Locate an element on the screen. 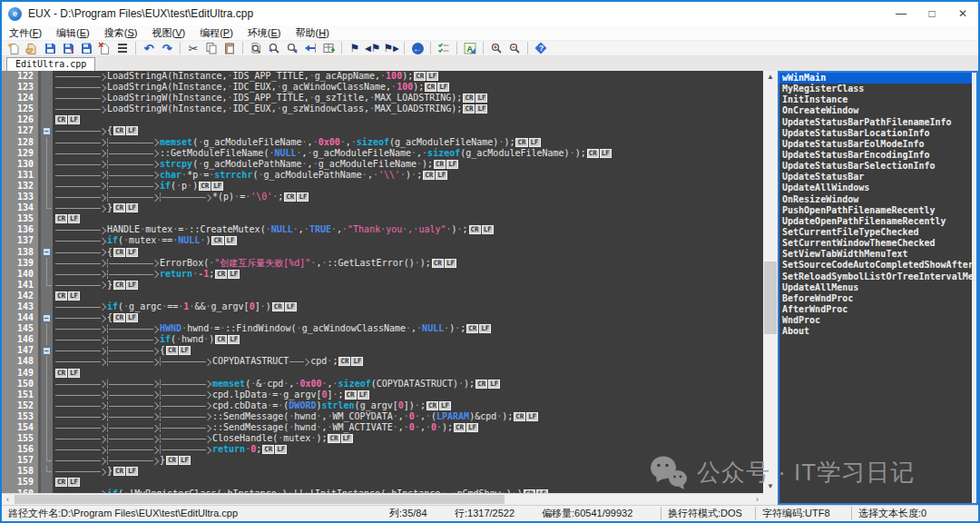 The width and height of the screenshot is (980, 523). scroll-left-icon: ‹ is located at coordinates (7, 499).